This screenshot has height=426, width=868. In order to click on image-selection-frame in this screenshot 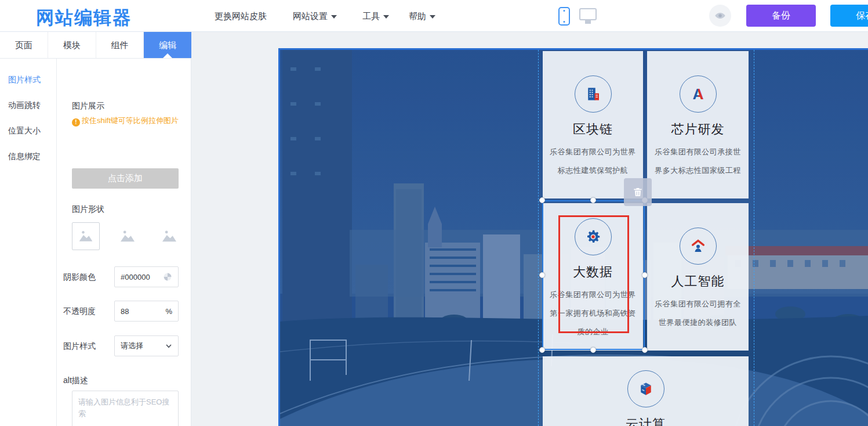, I will do `click(594, 274)`.